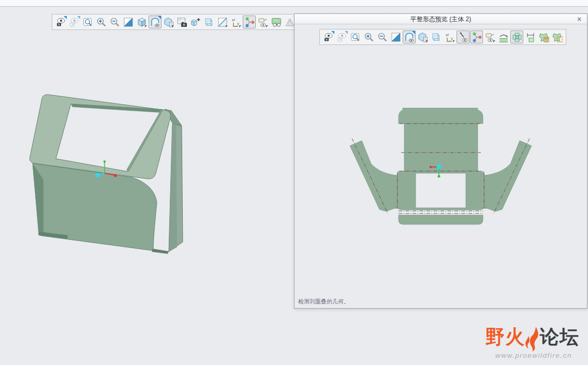  Describe the element at coordinates (106, 174) in the screenshot. I see `sheetmetal-part-3d` at that location.